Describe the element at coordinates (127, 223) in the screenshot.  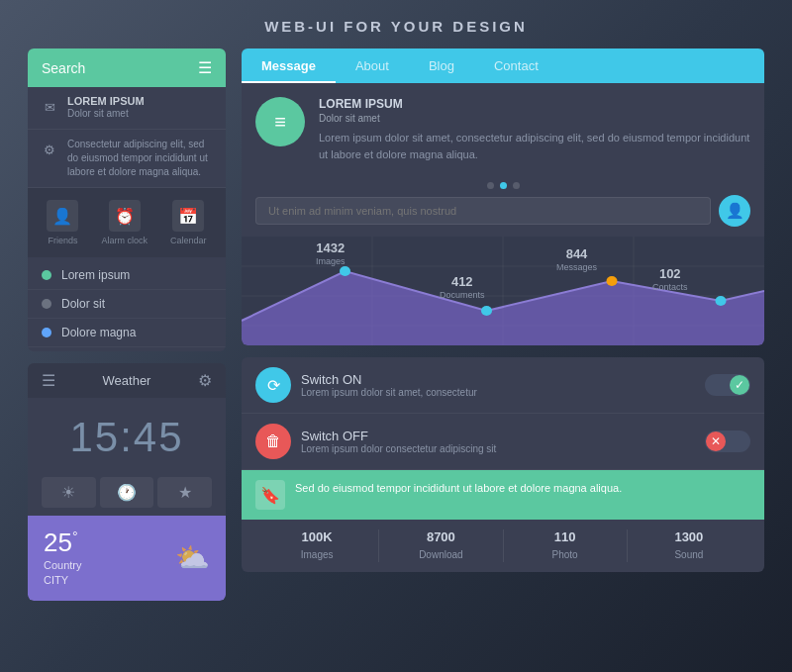
I see `icon-row: 👤 Friends ⏰ Alarm clock 📅 Calendar` at that location.